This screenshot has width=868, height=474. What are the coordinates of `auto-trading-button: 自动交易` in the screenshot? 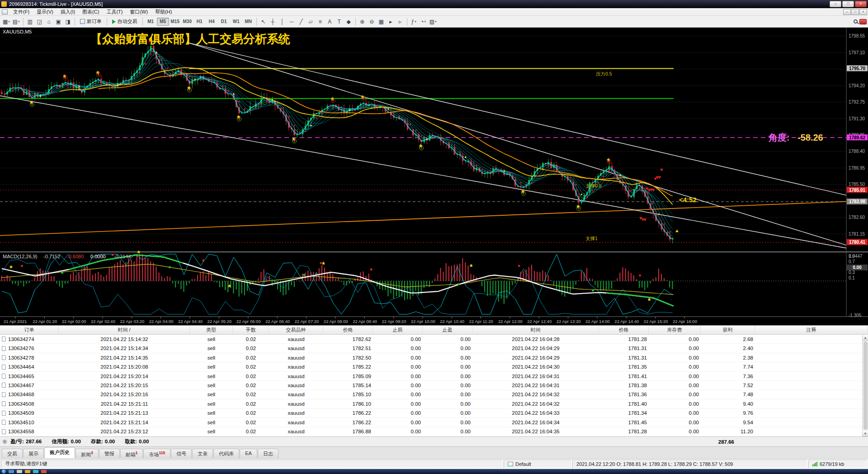 It's located at (125, 22).